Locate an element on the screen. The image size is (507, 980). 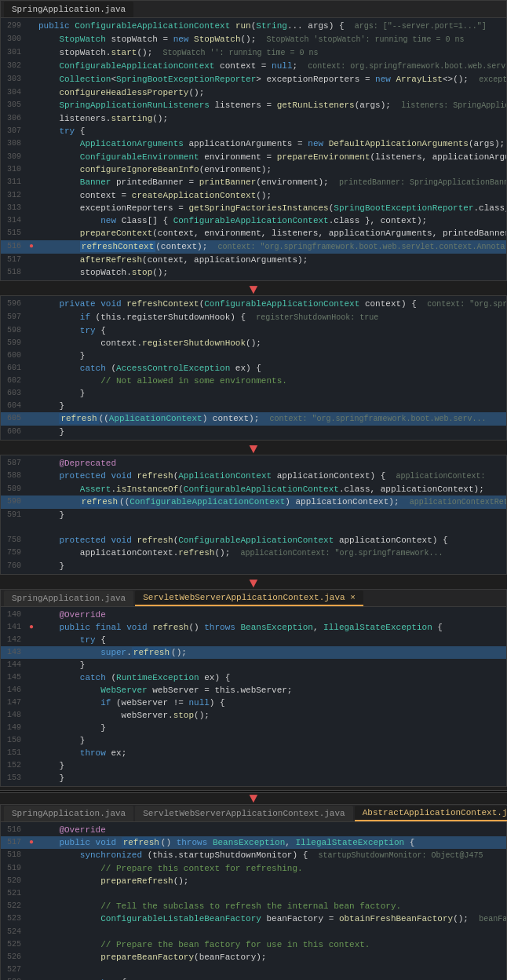
line-row: 522 // Tell the subclass to refresh the … is located at coordinates (254, 906).